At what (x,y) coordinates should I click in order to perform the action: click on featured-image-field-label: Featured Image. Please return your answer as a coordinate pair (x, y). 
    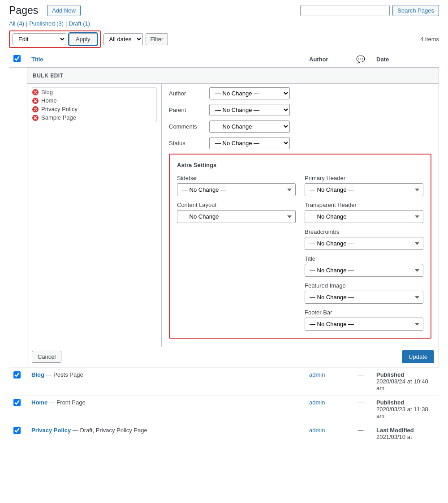
    Looking at the image, I should click on (364, 286).